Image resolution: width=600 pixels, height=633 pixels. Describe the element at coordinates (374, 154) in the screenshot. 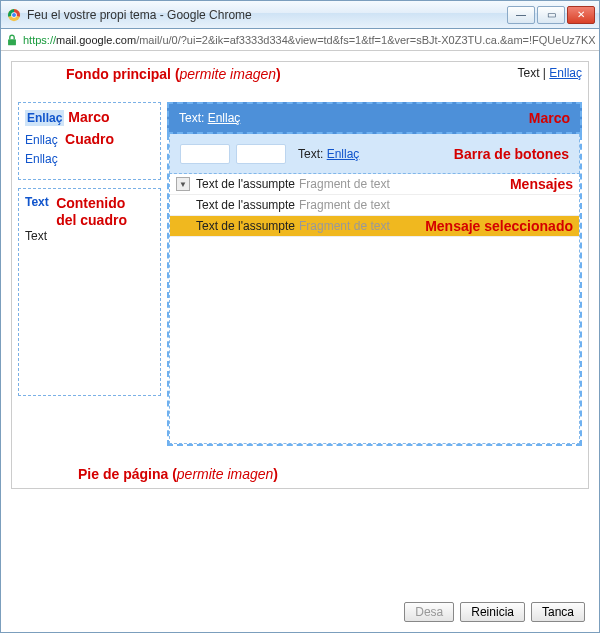

I see `button-bar: Text: Enllaç Barra de botones` at that location.